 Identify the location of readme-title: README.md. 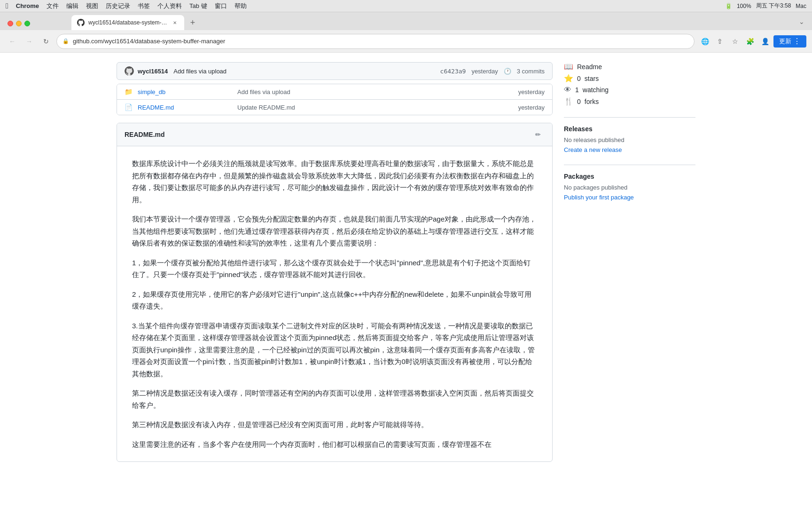
(145, 135).